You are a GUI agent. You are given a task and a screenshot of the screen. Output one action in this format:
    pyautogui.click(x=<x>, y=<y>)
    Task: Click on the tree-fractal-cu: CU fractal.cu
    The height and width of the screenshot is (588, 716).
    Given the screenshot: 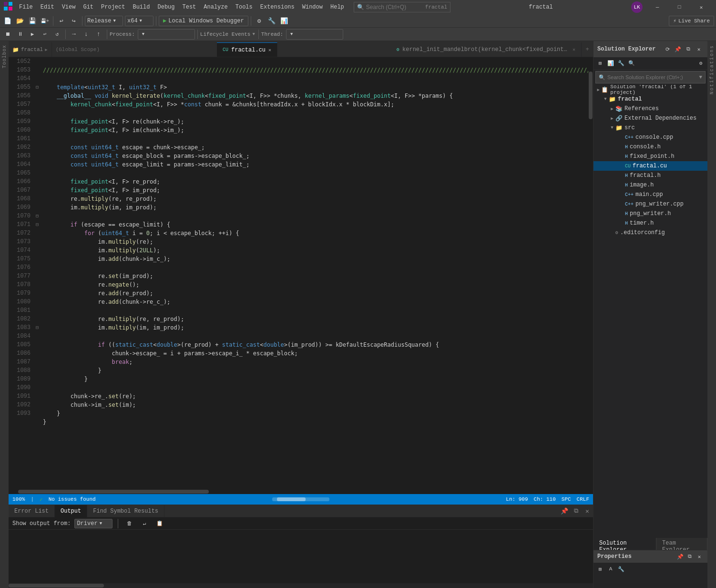 What is the action you would take?
    pyautogui.click(x=650, y=166)
    